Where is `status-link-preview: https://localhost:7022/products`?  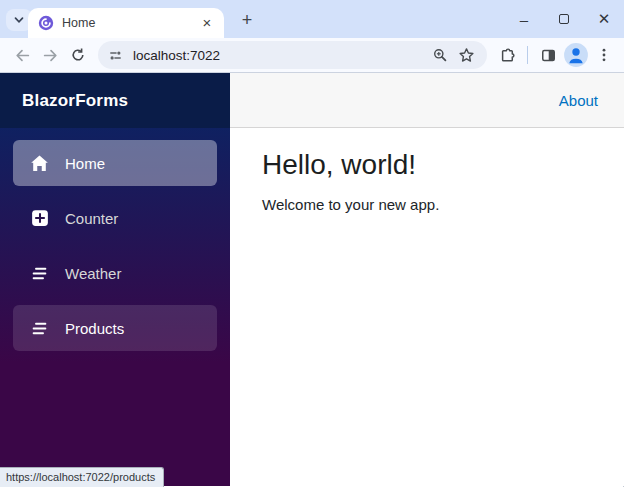 status-link-preview: https://localhost:7022/products is located at coordinates (82, 477).